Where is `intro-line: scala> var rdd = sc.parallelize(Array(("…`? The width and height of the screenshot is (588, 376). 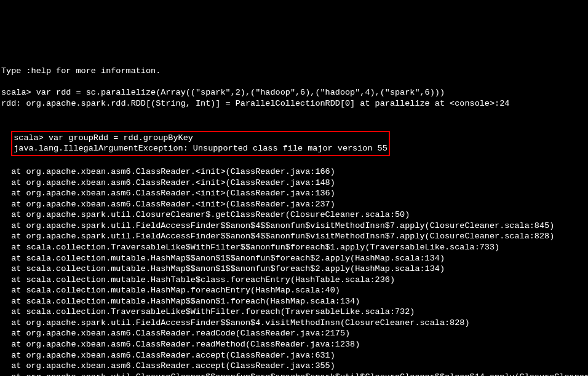 intro-line: scala> var rdd = sc.parallelize(Array(("… is located at coordinates (294, 93).